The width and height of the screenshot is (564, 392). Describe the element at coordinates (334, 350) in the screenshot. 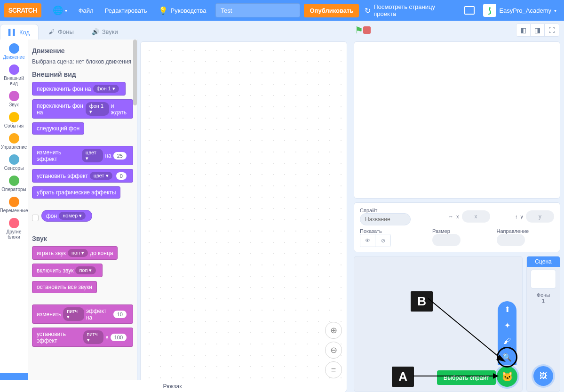

I see `zoom-out-button: ⊖` at that location.